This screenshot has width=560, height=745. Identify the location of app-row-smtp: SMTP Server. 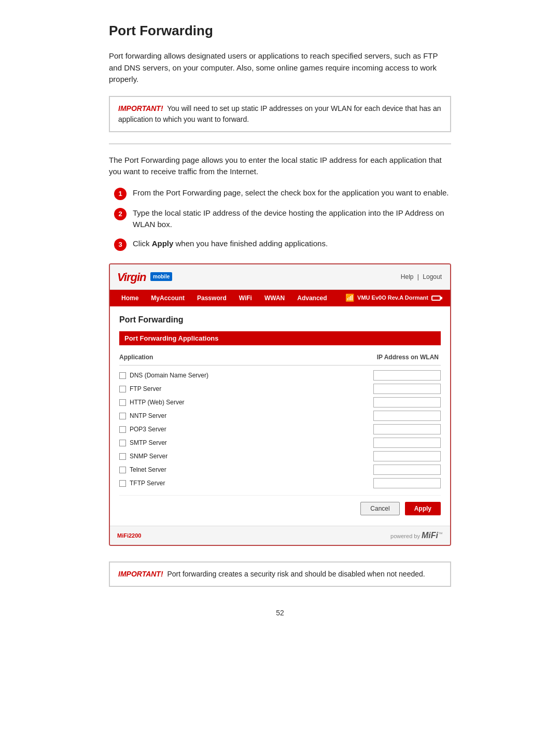
(280, 443).